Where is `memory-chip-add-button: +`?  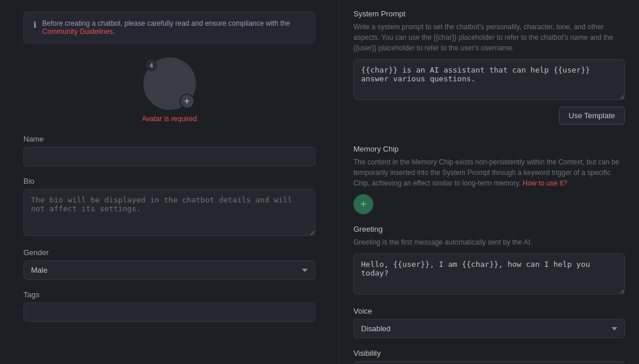
memory-chip-add-button: + is located at coordinates (363, 204).